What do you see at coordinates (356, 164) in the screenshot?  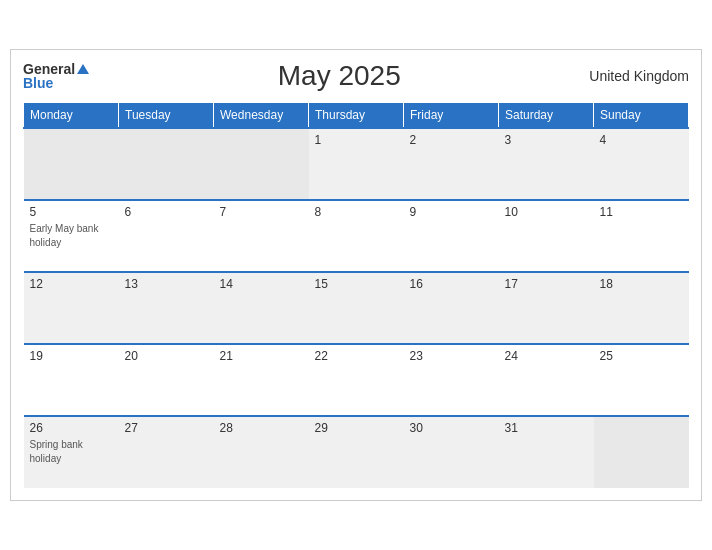 I see `week-row-1: 1234` at bounding box center [356, 164].